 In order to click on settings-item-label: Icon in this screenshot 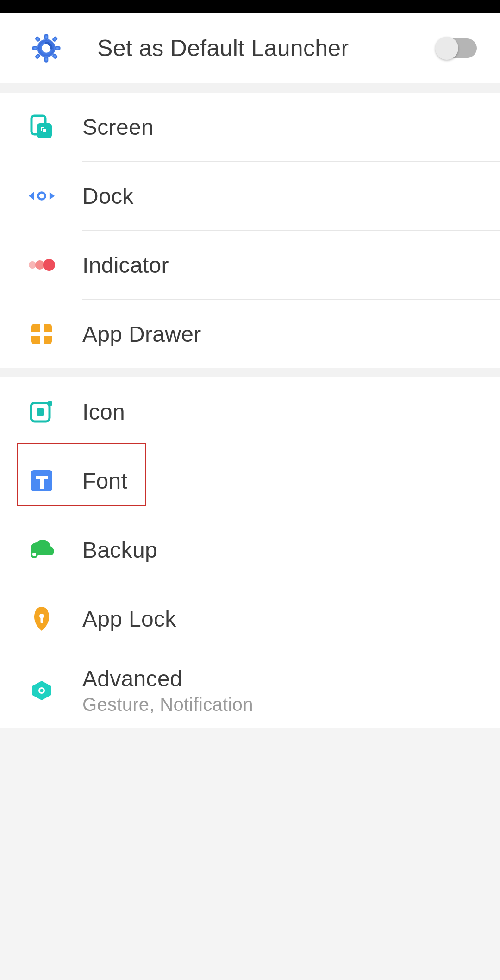, I will do `click(282, 412)`.